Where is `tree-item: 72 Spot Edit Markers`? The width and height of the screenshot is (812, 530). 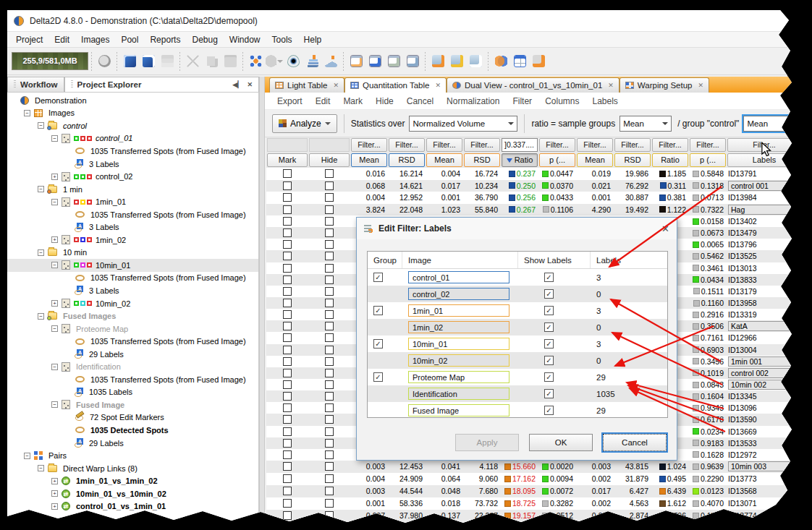 tree-item: 72 Spot Edit Markers is located at coordinates (133, 418).